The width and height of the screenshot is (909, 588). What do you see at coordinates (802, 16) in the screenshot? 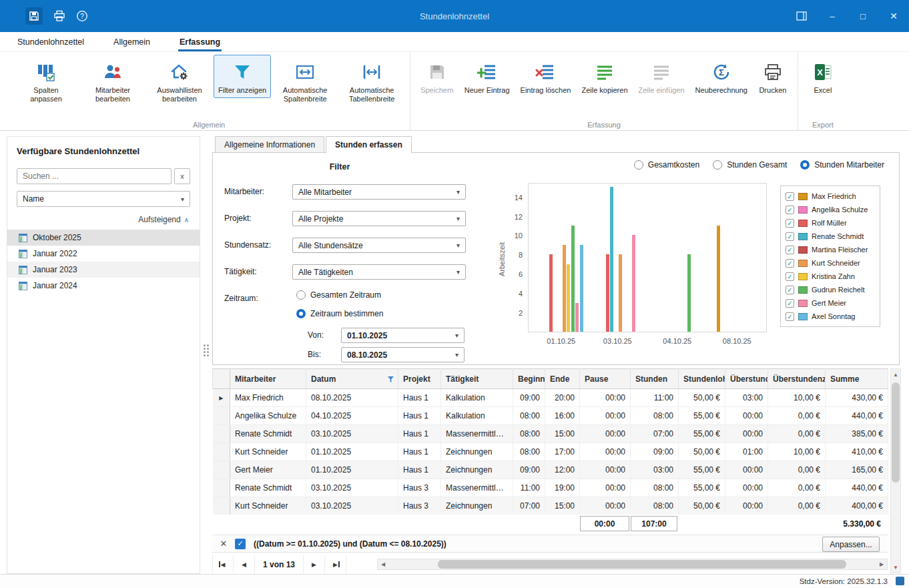
I see `layout-panel-button` at bounding box center [802, 16].